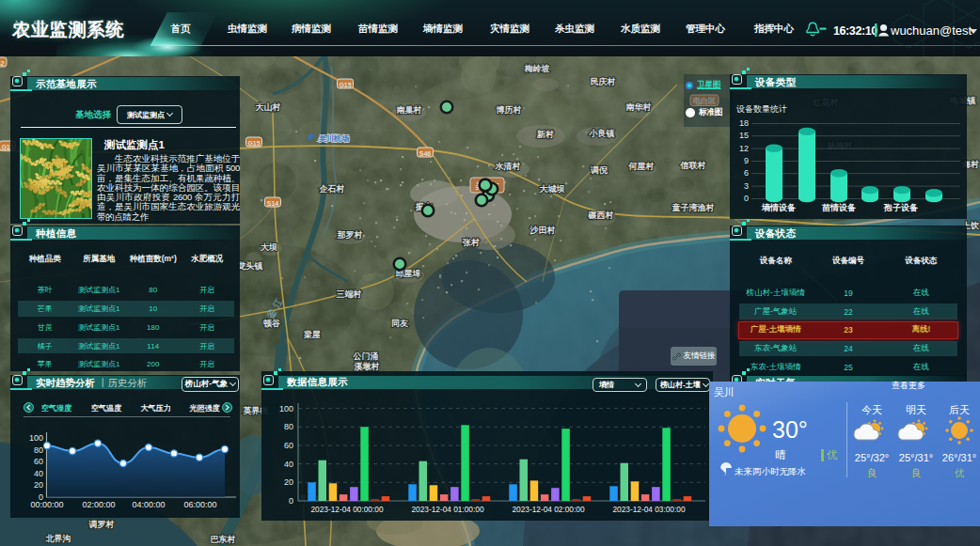 This screenshot has height=546, width=980. I want to click on svg-text: 墒情设备, so click(779, 208).